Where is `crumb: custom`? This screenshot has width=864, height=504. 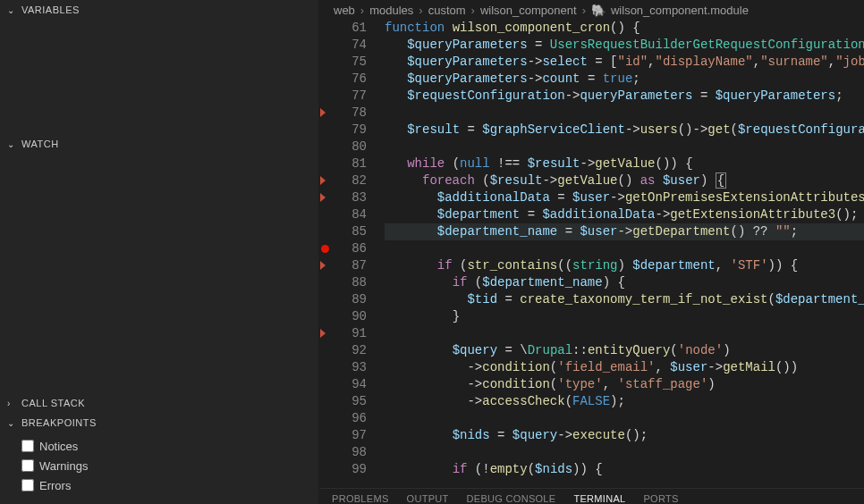 crumb: custom is located at coordinates (447, 11).